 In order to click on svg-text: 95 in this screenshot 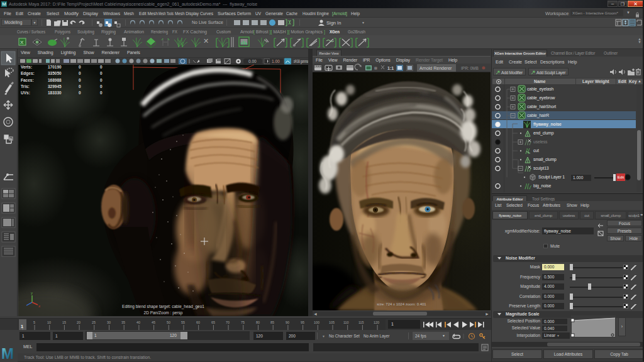, I will do `click(303, 322)`.